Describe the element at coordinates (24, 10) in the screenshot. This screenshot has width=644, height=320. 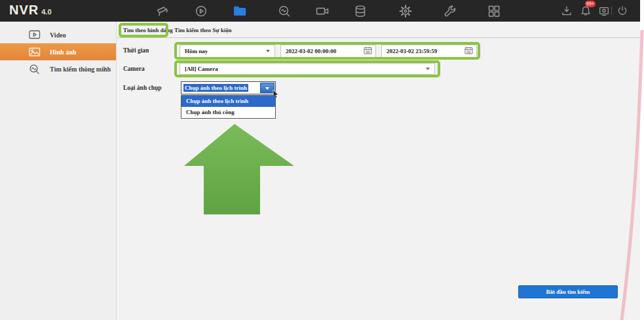
I see `app-title: NVR` at that location.